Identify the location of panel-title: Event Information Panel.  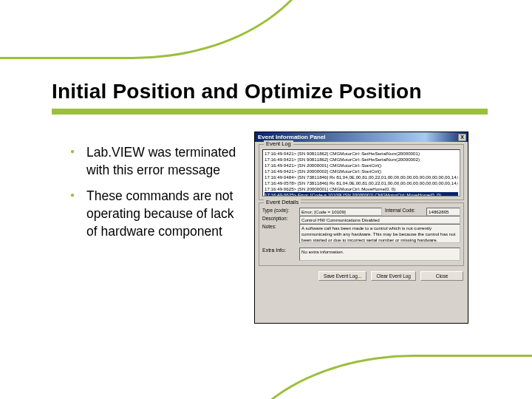
(292, 137).